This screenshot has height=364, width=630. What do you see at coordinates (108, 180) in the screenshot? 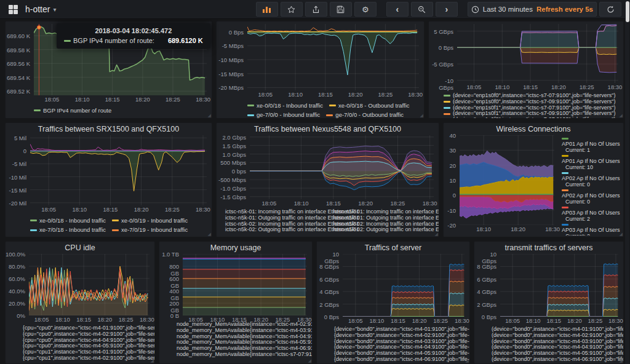
I see `panel-srx: Traffics between SRX1500 and QFX51005 Mi…` at bounding box center [108, 180].